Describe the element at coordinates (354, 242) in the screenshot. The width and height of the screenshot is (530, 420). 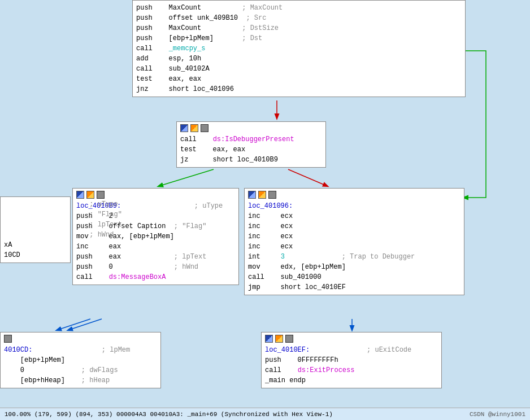
I see `block-middle-right: loc_401096: inc ecx inc ecx inc ecx inc …` at that location.